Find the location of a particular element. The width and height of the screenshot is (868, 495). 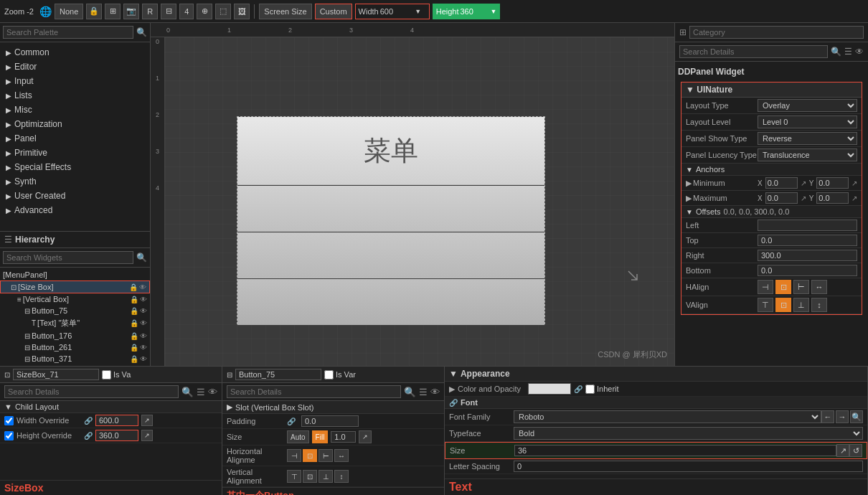

size-font-input is located at coordinates (676, 451).